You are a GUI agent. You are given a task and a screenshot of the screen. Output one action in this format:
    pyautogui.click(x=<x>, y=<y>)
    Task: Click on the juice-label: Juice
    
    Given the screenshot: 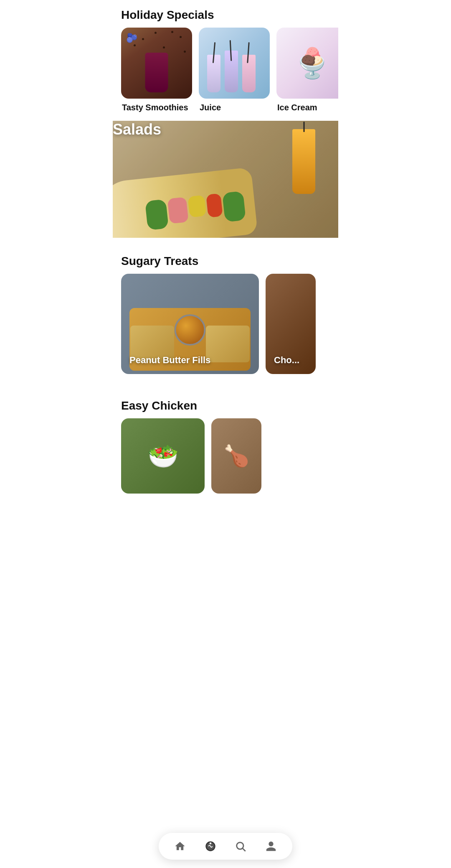 What is the action you would take?
    pyautogui.click(x=234, y=108)
    